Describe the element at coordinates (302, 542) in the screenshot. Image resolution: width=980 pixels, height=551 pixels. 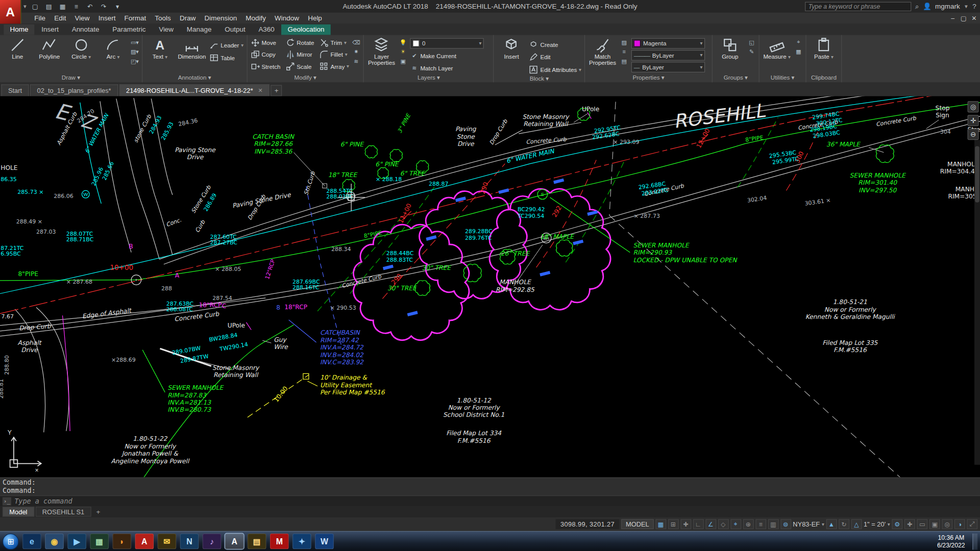
I see `compass-browser-icon: ✦` at that location.